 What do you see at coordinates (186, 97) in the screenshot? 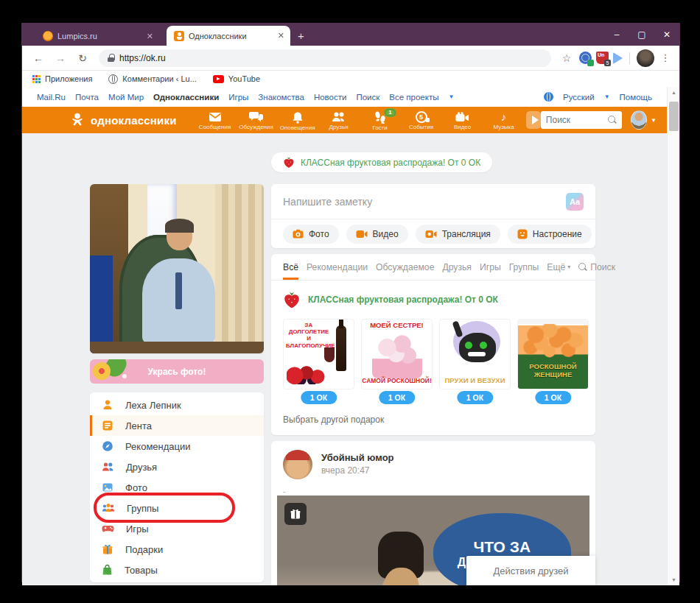
I see `topnav-link-odnoklassniki: Одноклассники` at bounding box center [186, 97].